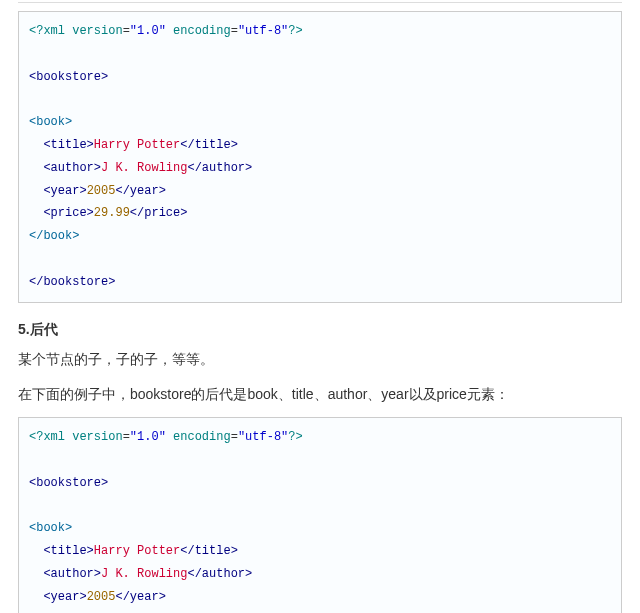 The height and width of the screenshot is (613, 640). Describe the element at coordinates (320, 2) in the screenshot. I see `divider` at that location.